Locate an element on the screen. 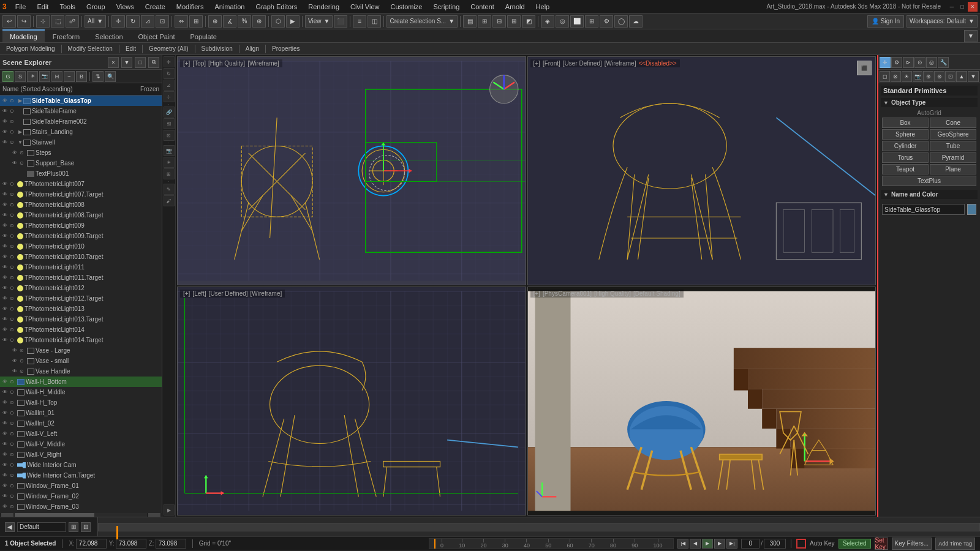 The height and width of the screenshot is (551, 980). viewport-bottom-left-label: [+][Left][User Defined][Wireframe] is located at coordinates (233, 294).